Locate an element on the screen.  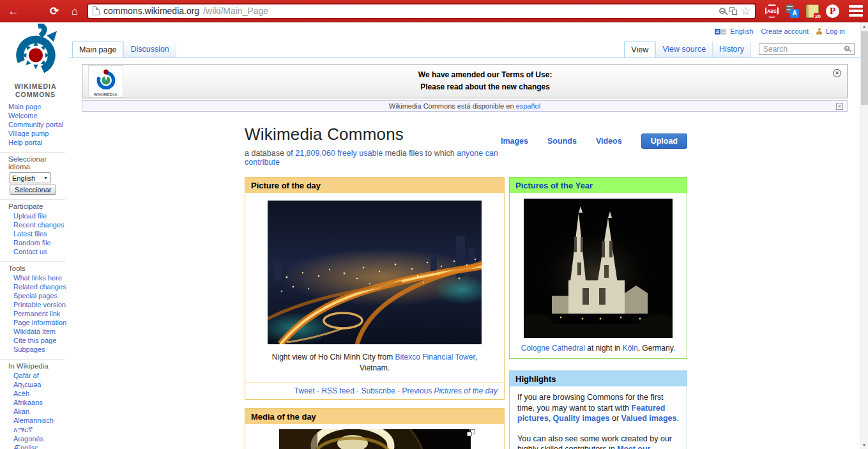
interlang-link: Аҧсшәа is located at coordinates (38, 384).